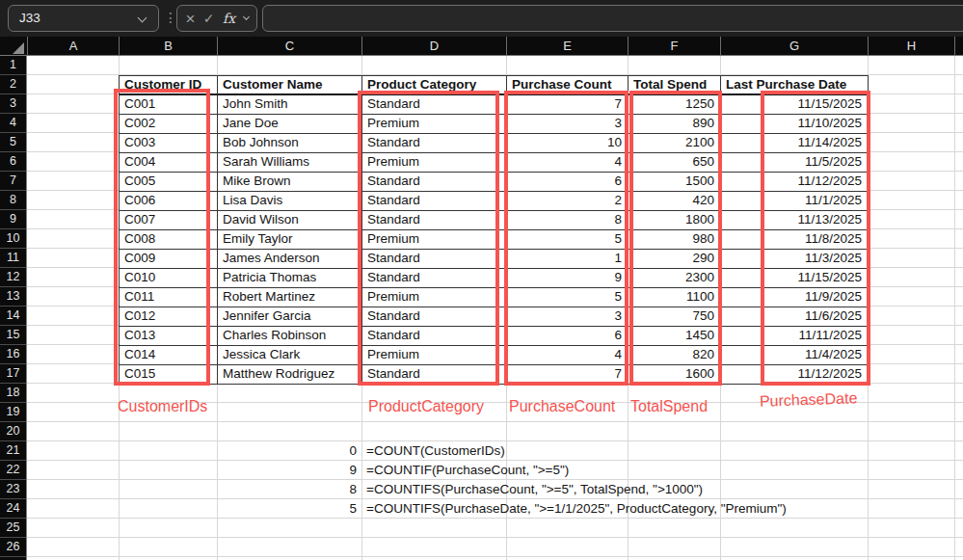 The image size is (963, 560). I want to click on cell-purchase-count: 9, so click(568, 279).